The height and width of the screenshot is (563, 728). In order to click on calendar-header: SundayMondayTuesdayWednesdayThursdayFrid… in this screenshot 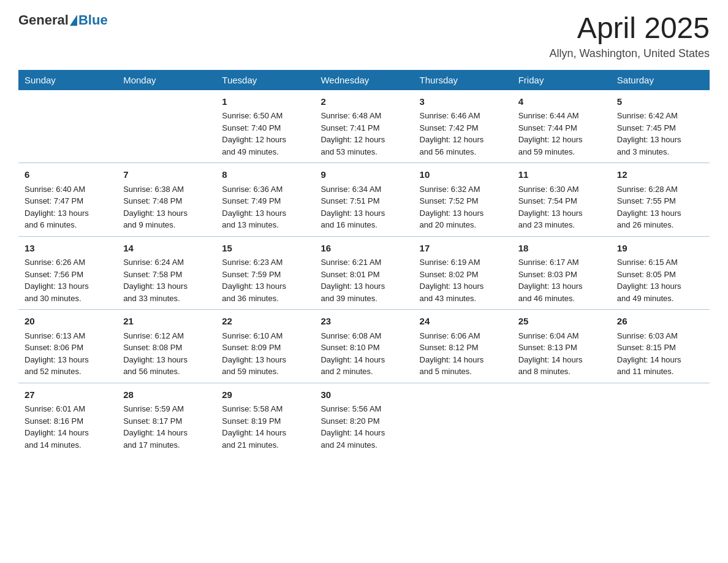, I will do `click(364, 80)`.